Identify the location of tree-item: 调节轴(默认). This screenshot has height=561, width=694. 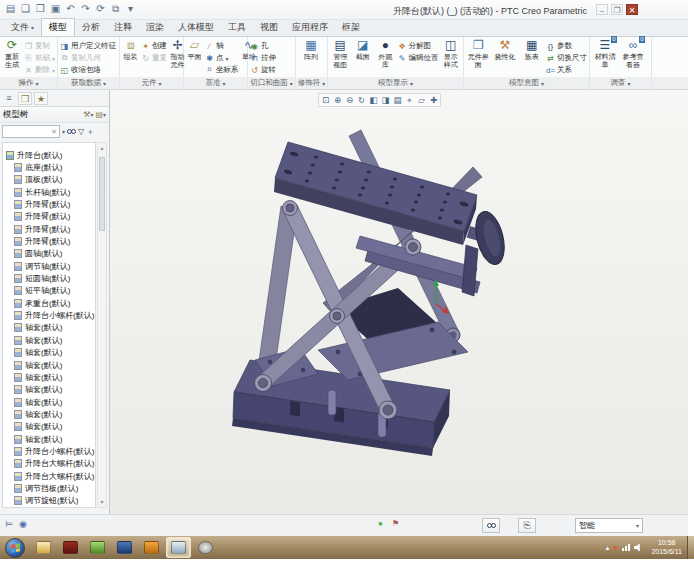
(49, 266).